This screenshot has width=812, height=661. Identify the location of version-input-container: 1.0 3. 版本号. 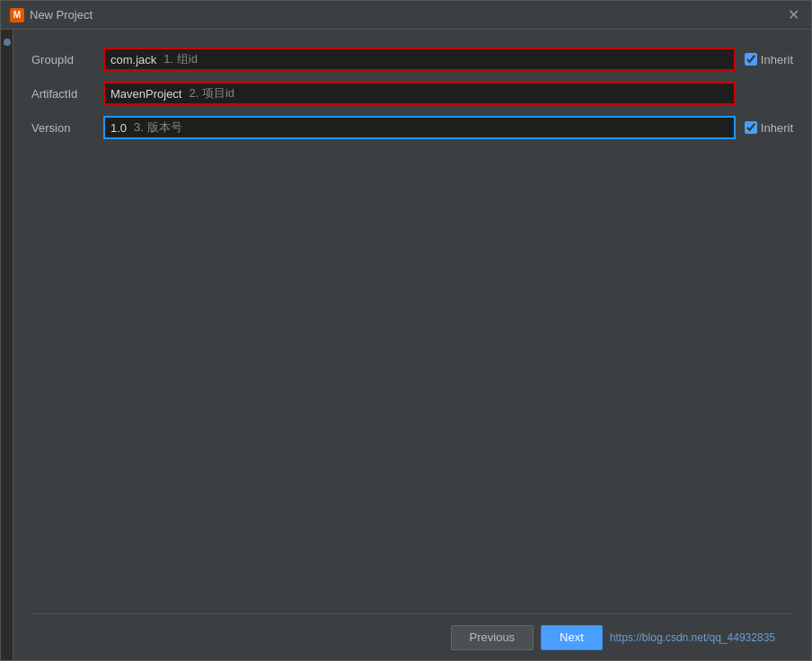
(419, 128).